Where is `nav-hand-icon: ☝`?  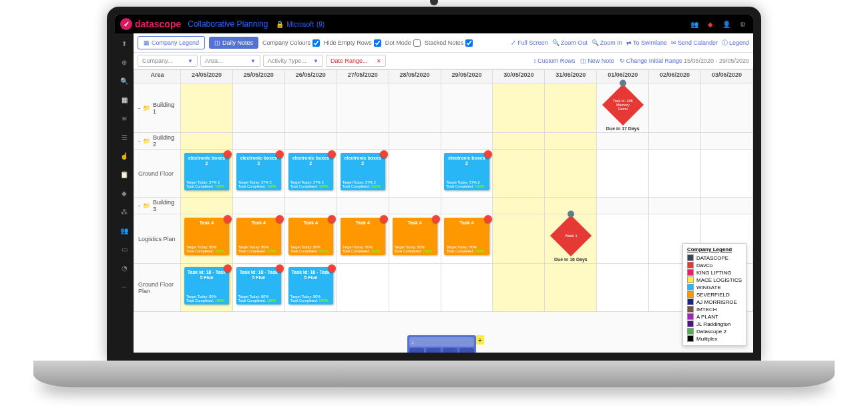 nav-hand-icon: ☝ is located at coordinates (124, 156).